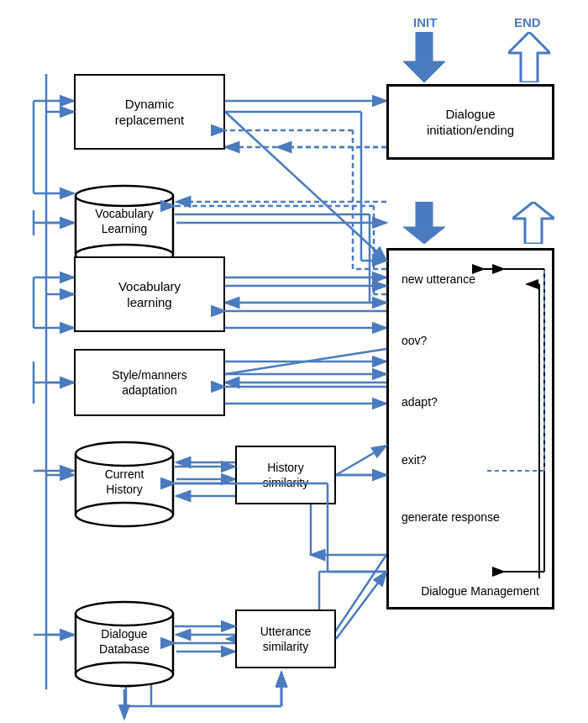 The image size is (588, 723). I want to click on vocabulary-learning-box-label: Vocabulary learning, so click(150, 294).